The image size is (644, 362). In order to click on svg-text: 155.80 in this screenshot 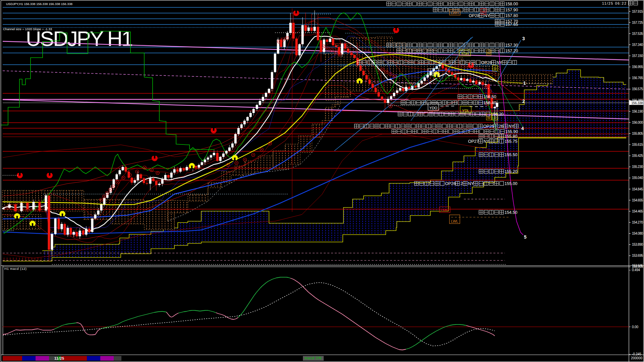, I will do `click(511, 136)`.